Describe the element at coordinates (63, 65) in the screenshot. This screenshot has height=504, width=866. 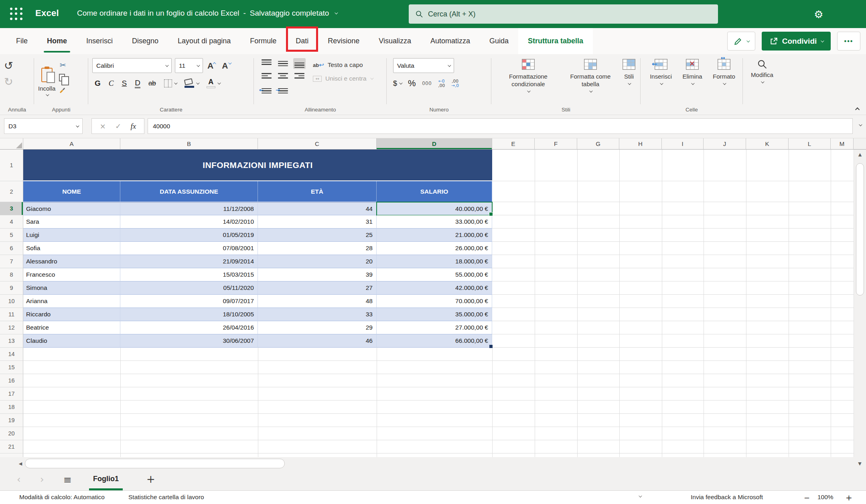
I see `cut-scissors-icon: ✂` at that location.